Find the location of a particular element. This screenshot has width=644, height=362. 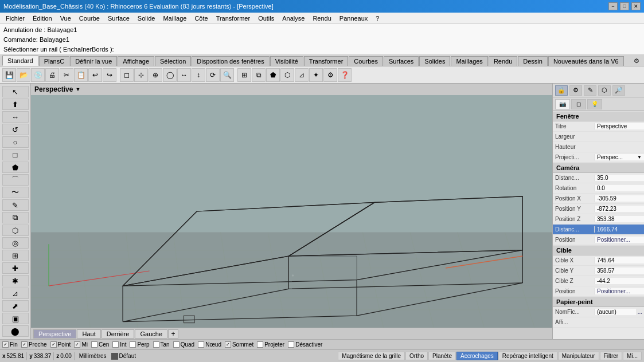

toolbar-icon-11: ◯ is located at coordinates (170, 75).